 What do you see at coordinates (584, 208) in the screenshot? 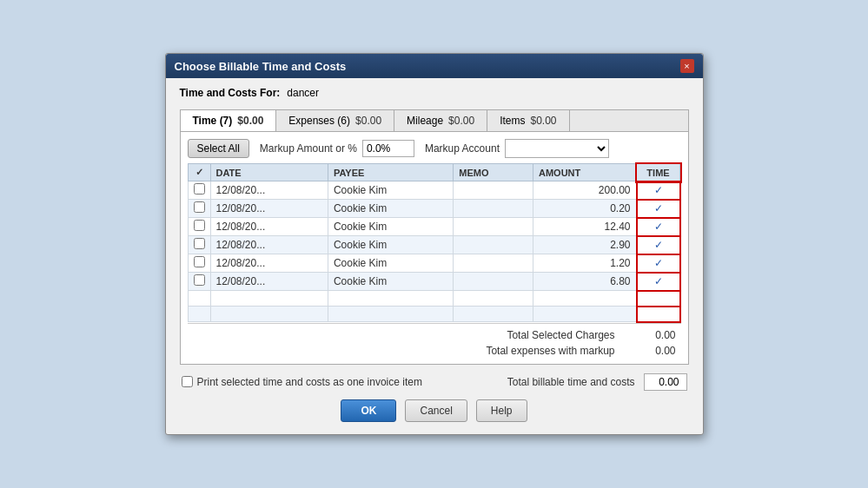
I see `row-amount: 0.20` at bounding box center [584, 208].